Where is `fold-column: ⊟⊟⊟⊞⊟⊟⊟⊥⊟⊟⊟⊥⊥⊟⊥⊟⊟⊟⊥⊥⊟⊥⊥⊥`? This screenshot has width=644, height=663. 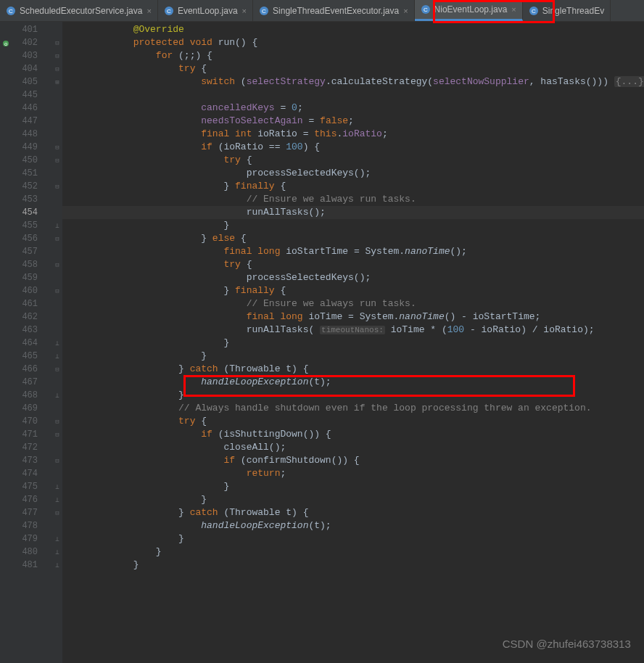 fold-column: ⊟⊟⊟⊞⊟⊟⊟⊥⊟⊟⊟⊥⊥⊟⊥⊟⊟⊟⊥⊥⊟⊥⊥⊥ is located at coordinates (57, 342).